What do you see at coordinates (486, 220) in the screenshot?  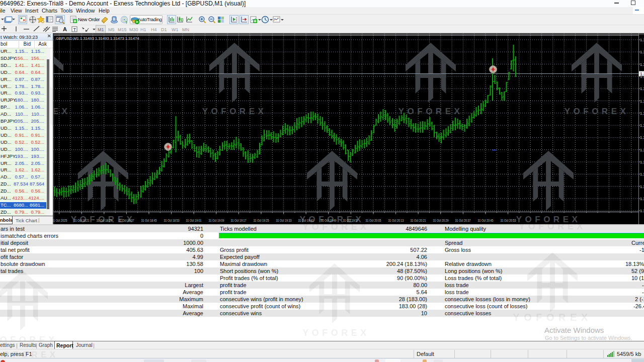 I see `svg-text: 31 Oct 20:45` at bounding box center [486, 220].